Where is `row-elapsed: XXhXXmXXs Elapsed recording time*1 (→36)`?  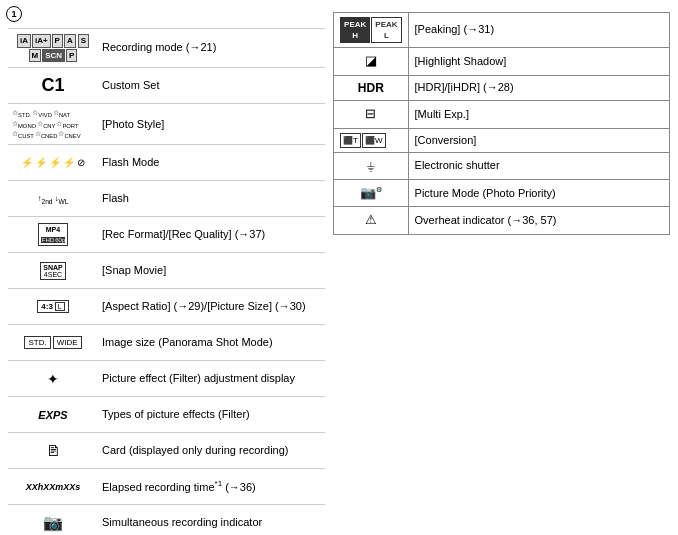 row-elapsed: XXhXXmXXs Elapsed recording time*1 (→36) is located at coordinates (166, 487).